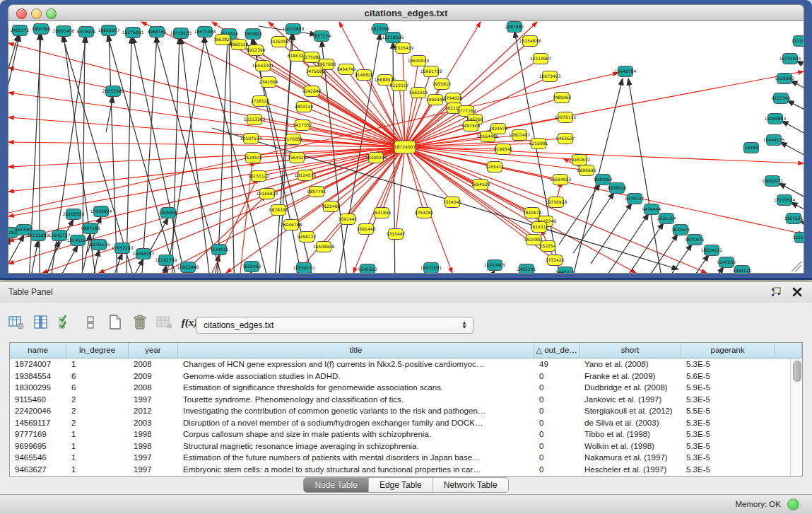 This screenshot has width=812, height=514. I want to click on column-header: pagerank, so click(728, 351).